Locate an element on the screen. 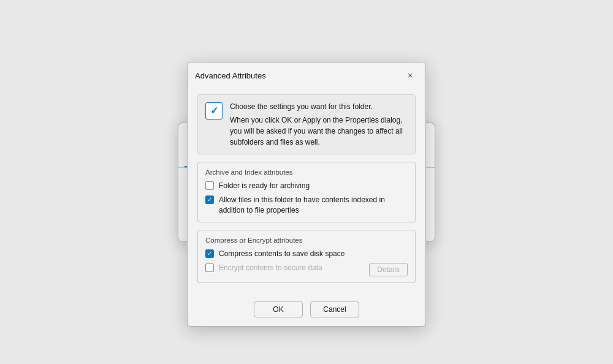 The width and height of the screenshot is (613, 364). index-checkbox is located at coordinates (210, 200).